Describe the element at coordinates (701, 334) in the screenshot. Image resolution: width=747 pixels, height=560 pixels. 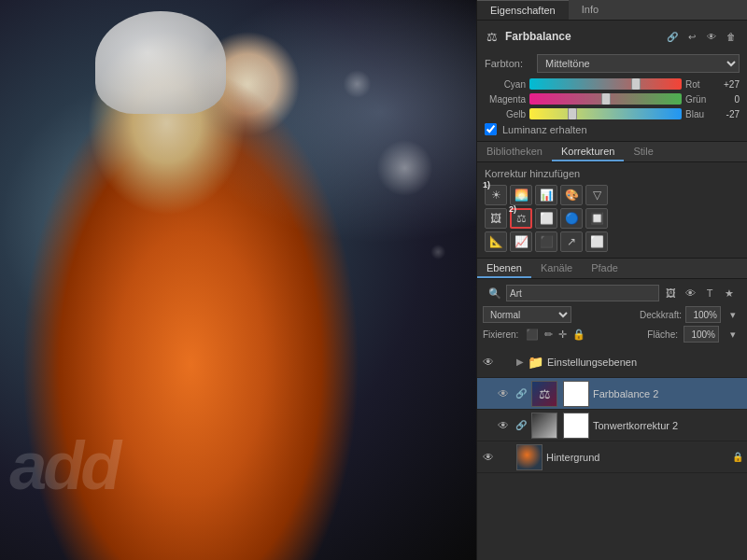
I see `flaeche-input` at that location.